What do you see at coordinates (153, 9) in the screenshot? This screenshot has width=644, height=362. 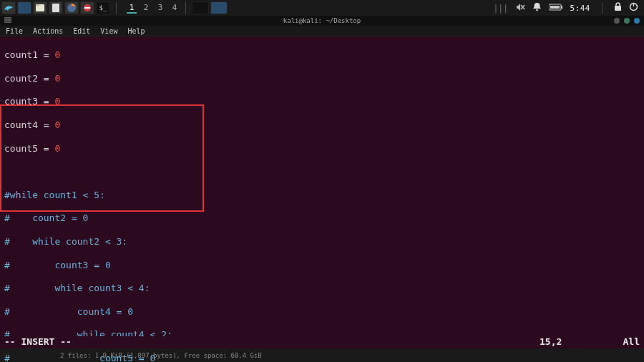 I see `workspace-switcher: 1 2 3 4` at bounding box center [153, 9].